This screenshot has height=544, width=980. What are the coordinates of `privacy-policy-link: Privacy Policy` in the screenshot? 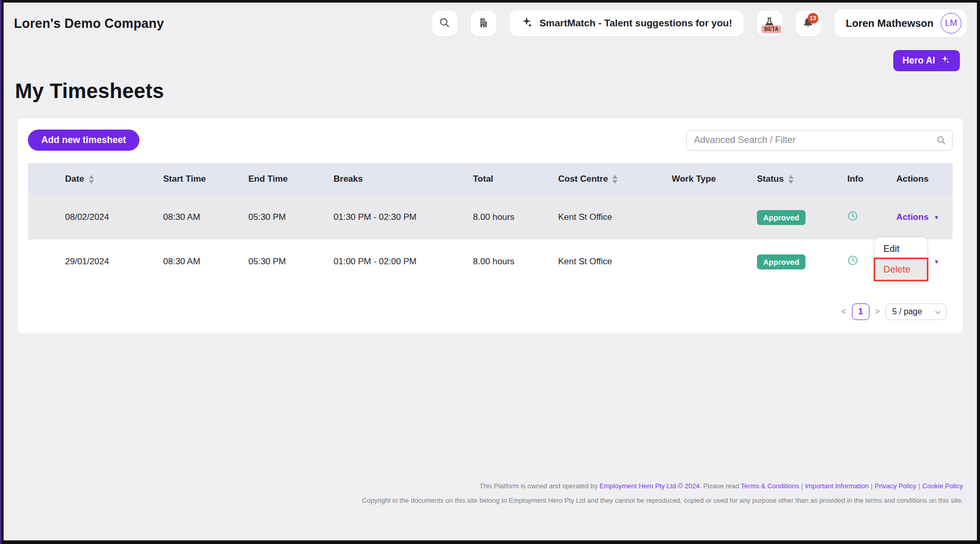 It's located at (895, 486).